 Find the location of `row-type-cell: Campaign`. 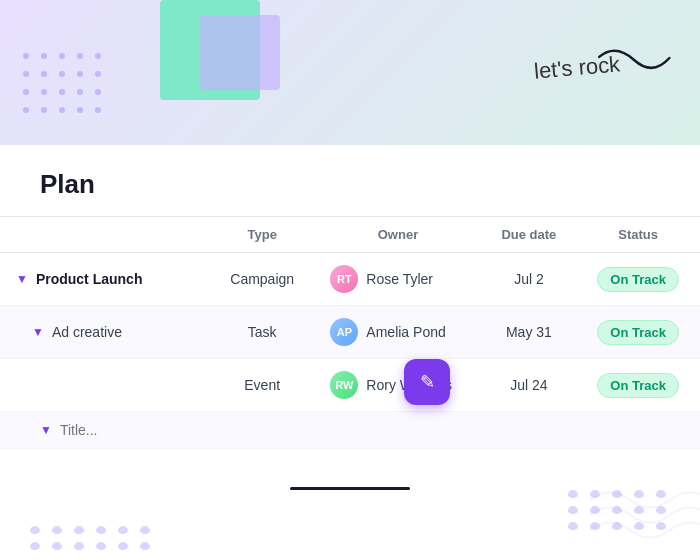

row-type-cell: Campaign is located at coordinates (262, 280).